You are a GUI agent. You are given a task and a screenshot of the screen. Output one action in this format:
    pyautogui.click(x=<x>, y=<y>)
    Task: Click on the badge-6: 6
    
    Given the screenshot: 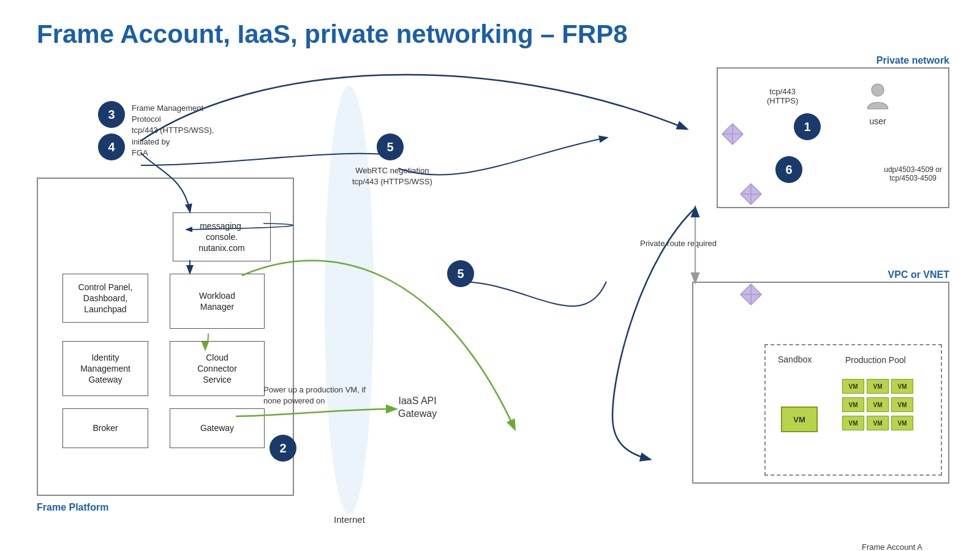 What is the action you would take?
    pyautogui.click(x=789, y=170)
    